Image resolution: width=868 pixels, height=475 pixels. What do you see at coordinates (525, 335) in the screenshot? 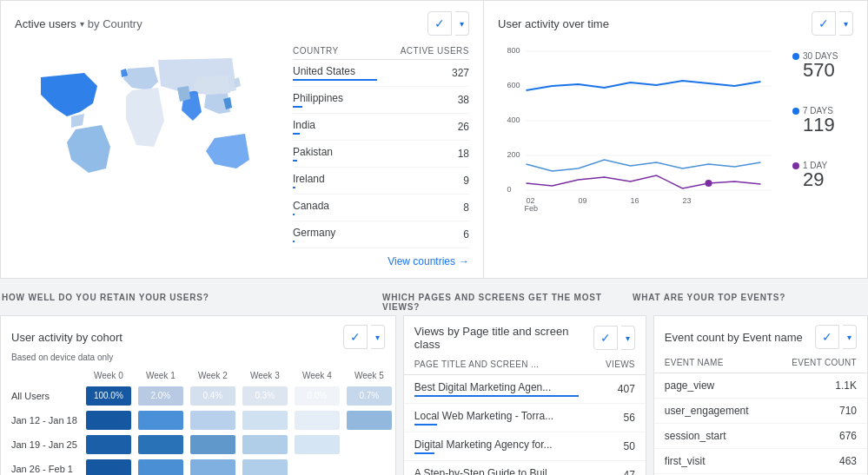
I see `pages-title-row: Views by Page title and screen class ✓ ▾` at bounding box center [525, 335].